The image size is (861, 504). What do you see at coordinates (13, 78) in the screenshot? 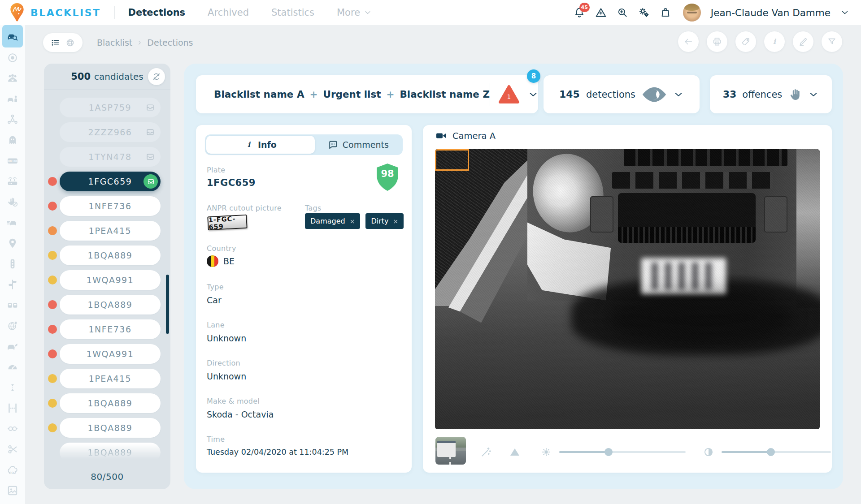
I see `rail-item-drivers` at bounding box center [13, 78].